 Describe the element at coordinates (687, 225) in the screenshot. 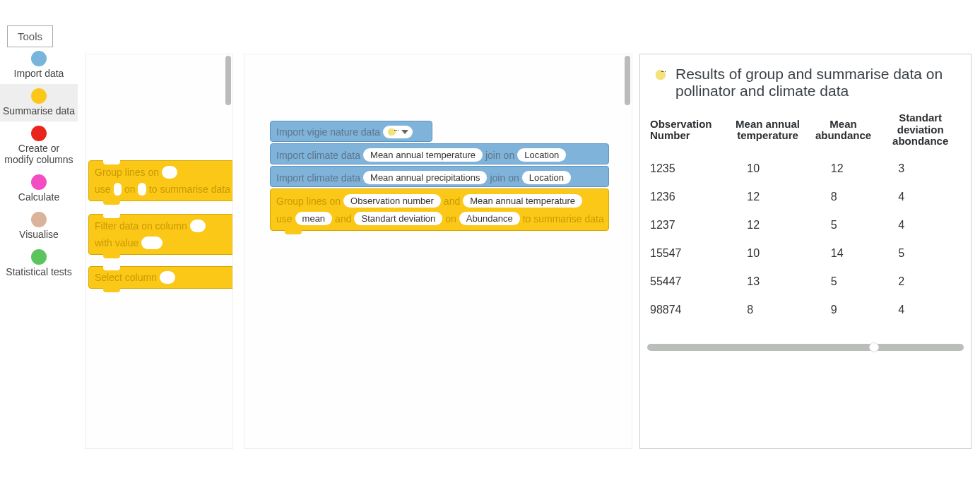

I see `table-cell: 1237` at that location.